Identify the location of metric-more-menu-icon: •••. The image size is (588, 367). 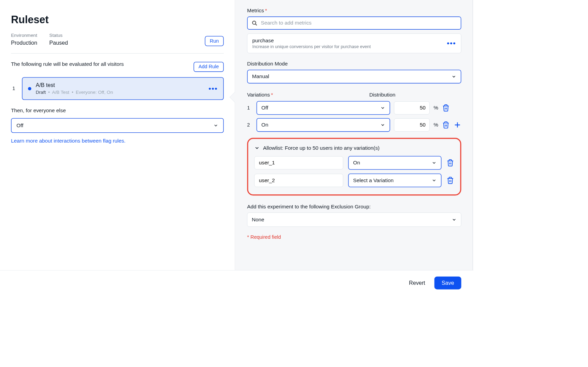
(452, 43).